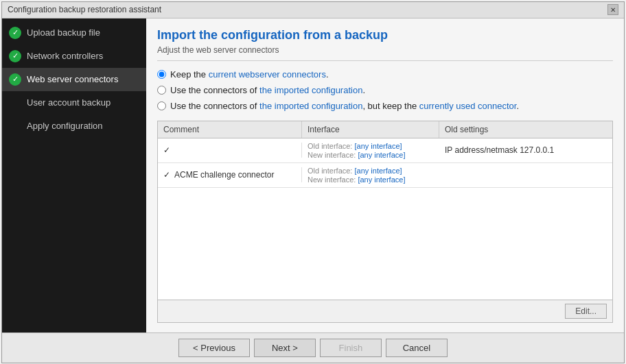 This screenshot has height=364, width=626. Describe the element at coordinates (385, 36) in the screenshot. I see `page-title: Import the configuration from a backup` at that location.